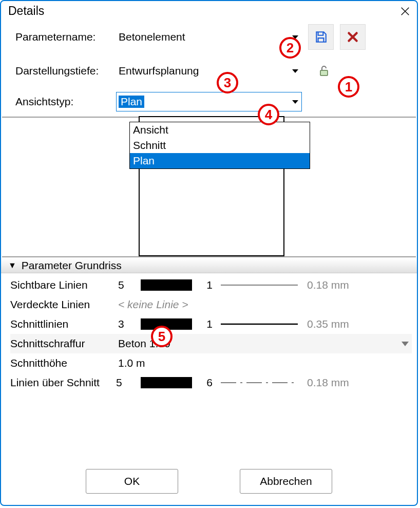  What do you see at coordinates (211, 324) in the screenshot?
I see `row-schnittlinien: Schnittlinien 3 1 0.35 mm` at bounding box center [211, 324].